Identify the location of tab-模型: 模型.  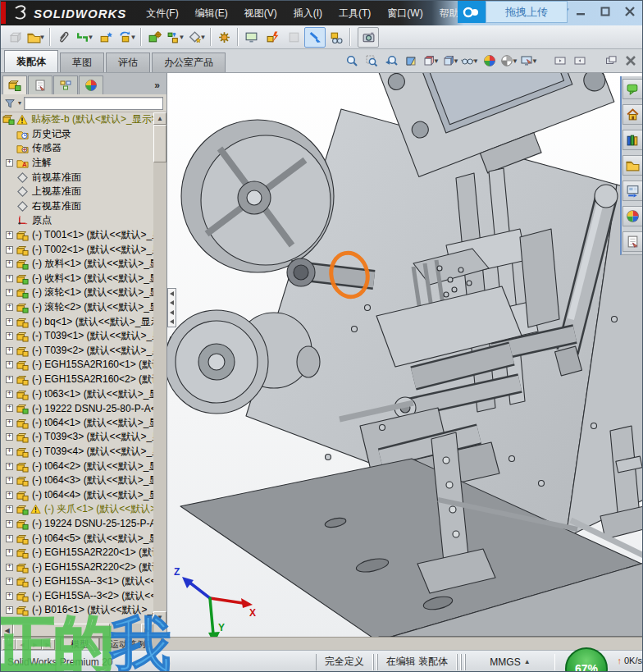
(80, 643).